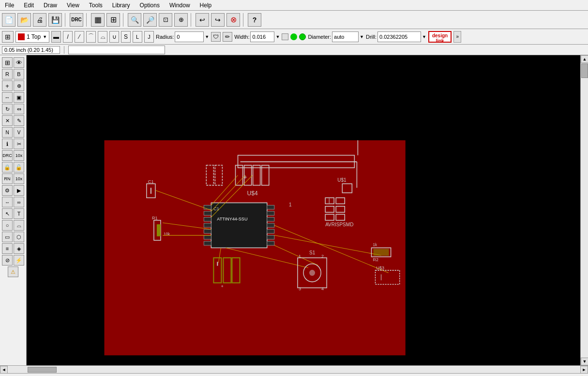 This screenshot has height=376, width=588. Describe the element at coordinates (73, 5) in the screenshot. I see `menu-view: View` at that location.